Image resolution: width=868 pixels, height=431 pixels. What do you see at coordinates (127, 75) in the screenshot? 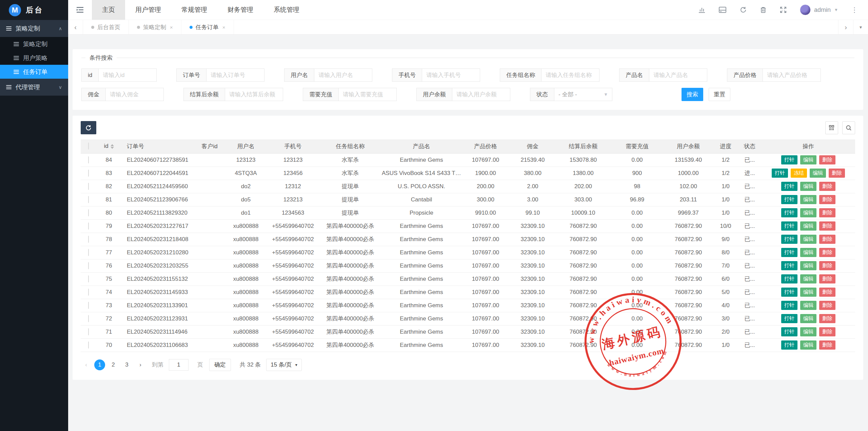
I see `field-input-id` at bounding box center [127, 75].